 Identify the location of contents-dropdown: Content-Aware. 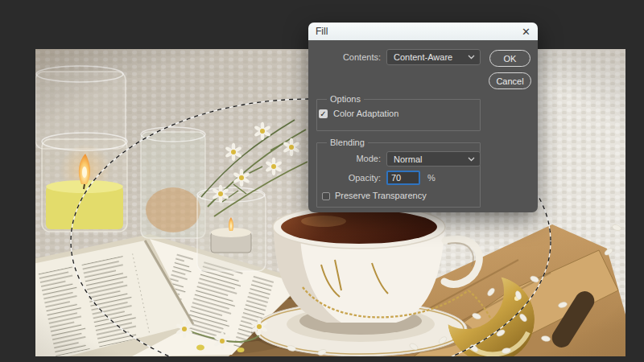
(433, 57).